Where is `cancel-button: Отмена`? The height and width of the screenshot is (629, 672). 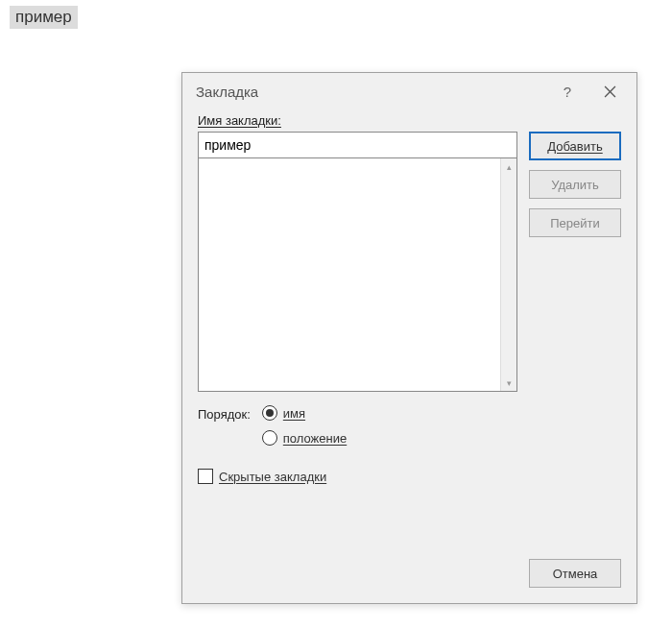 cancel-button: Отмена is located at coordinates (575, 573).